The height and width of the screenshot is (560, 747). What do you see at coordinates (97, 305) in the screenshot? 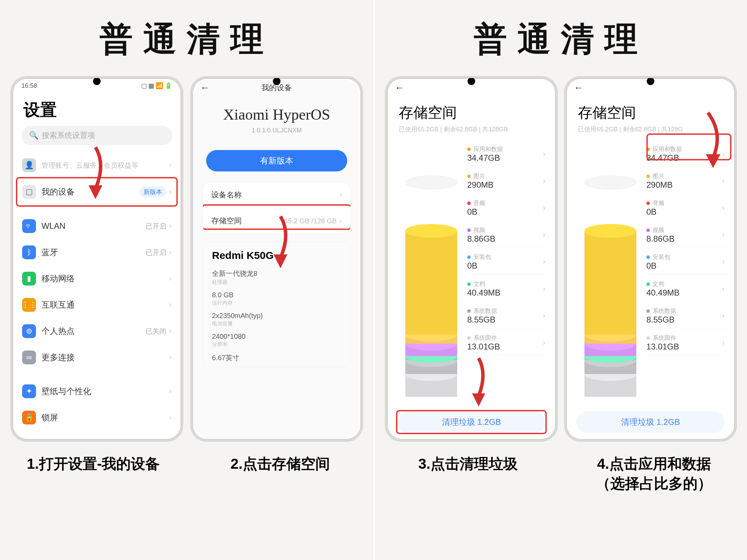
I see `settings-item-link: ⋮⋮ 互联互通 ›` at bounding box center [97, 305].